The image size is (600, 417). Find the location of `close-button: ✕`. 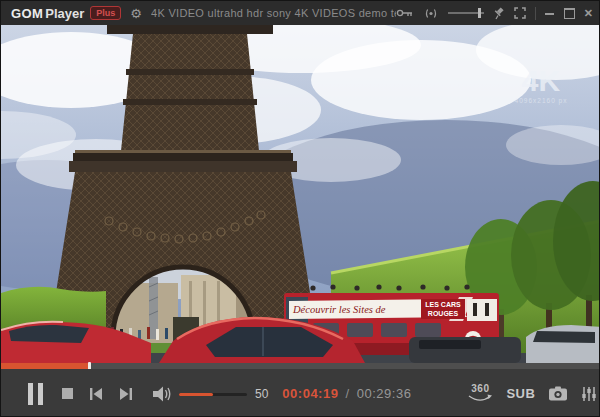

close-button: ✕ is located at coordinates (588, 14).